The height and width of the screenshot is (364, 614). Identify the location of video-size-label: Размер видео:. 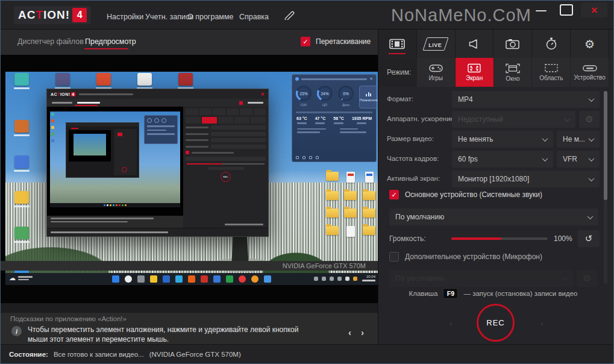
(410, 139).